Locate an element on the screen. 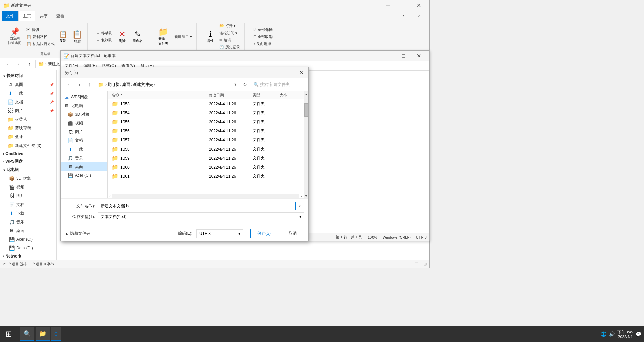  dlg-sidebar-document: 📄 文档 is located at coordinates (84, 140).